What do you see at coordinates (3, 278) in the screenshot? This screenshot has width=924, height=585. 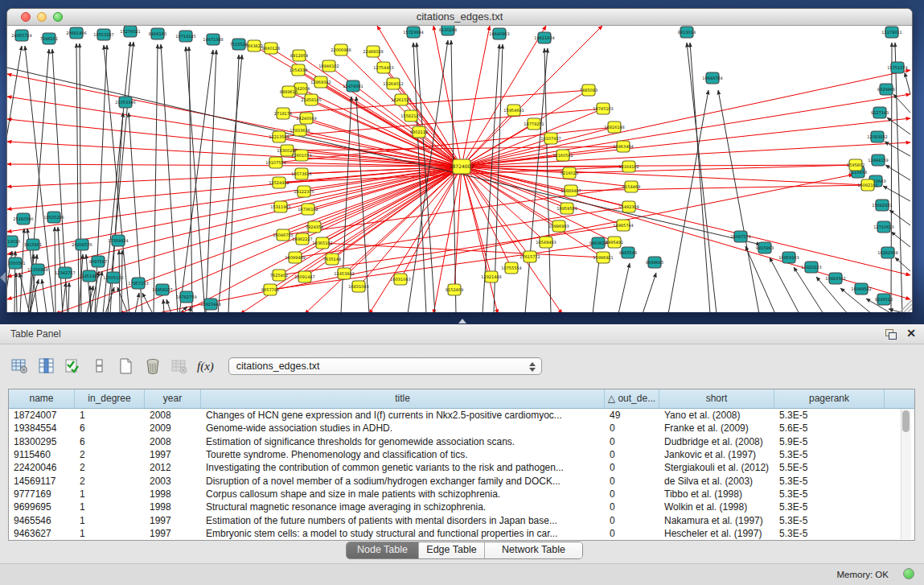 I see `panel-collapse-handle` at bounding box center [3, 278].